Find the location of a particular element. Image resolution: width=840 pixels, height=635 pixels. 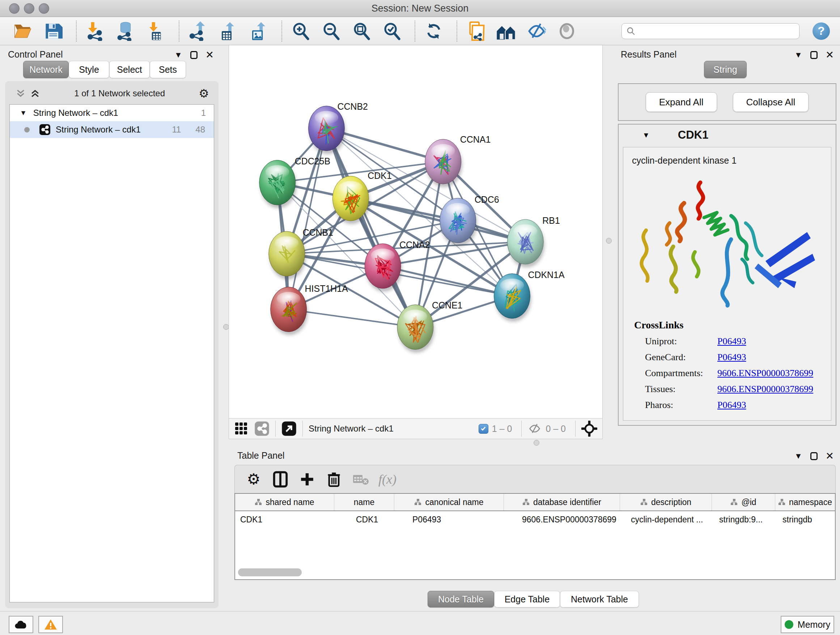

zoom-out-icon is located at coordinates (331, 31).